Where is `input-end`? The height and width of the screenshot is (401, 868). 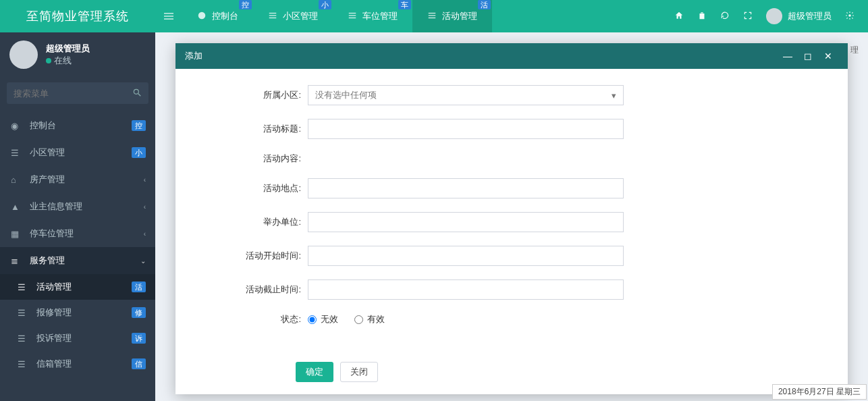
input-end is located at coordinates (466, 290).